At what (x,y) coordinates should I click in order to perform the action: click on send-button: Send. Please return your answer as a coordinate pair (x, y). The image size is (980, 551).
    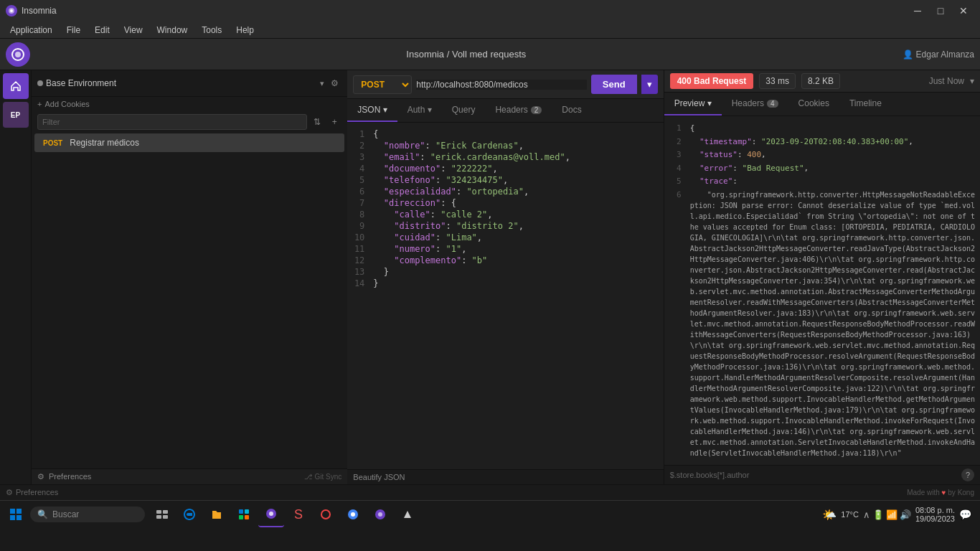
    Looking at the image, I should click on (614, 85).